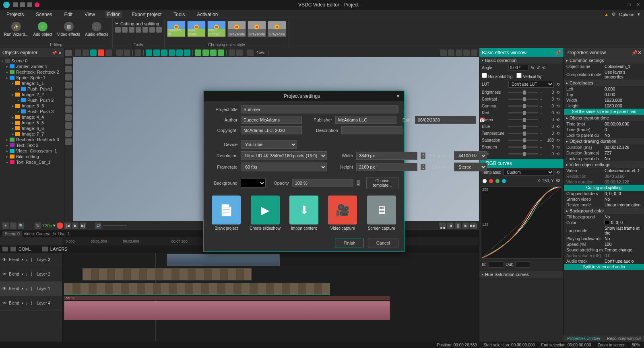 This screenshot has width=644, height=348. Describe the element at coordinates (97, 29) in the screenshot. I see `audio-effects-button: 🎧Audio effects` at that location.